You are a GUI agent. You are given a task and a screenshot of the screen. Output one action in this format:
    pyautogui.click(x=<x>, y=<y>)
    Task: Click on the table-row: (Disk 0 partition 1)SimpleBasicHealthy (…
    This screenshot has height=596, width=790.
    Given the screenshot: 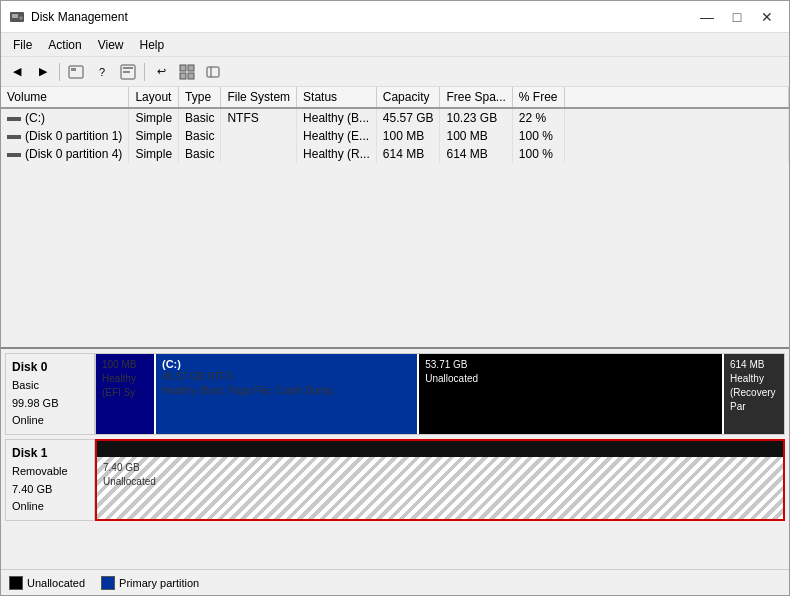 What is the action you would take?
    pyautogui.click(x=395, y=136)
    